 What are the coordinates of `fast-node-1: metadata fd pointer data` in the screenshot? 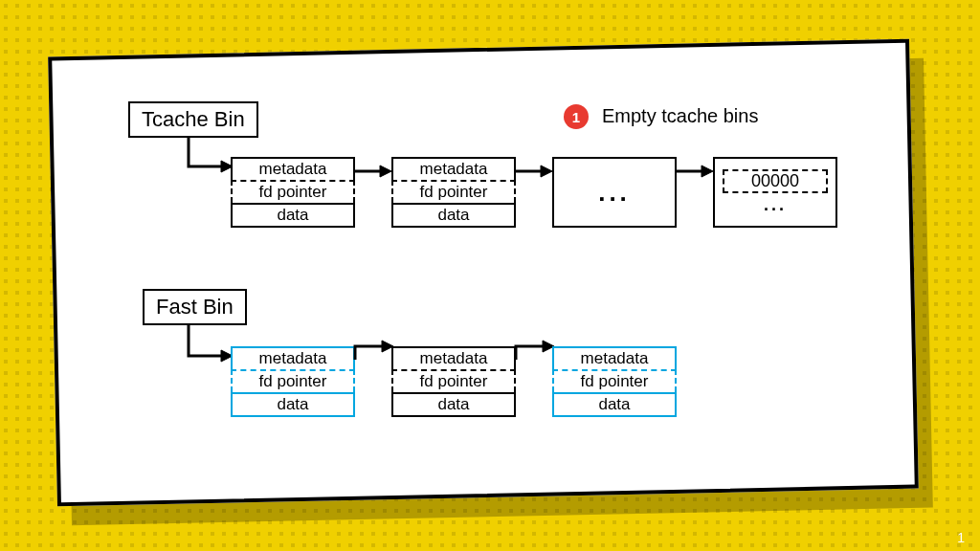 It's located at (454, 382).